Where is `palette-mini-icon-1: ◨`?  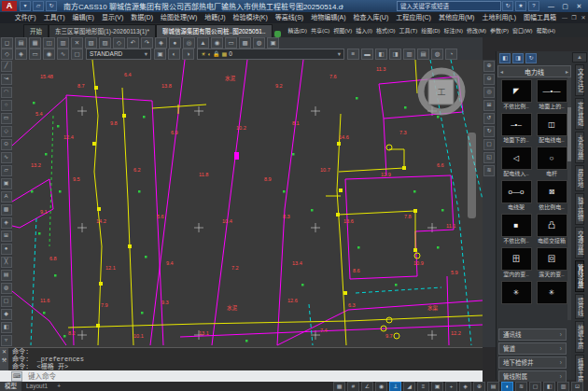 palette-mini-icon-1: ◨ is located at coordinates (518, 58).